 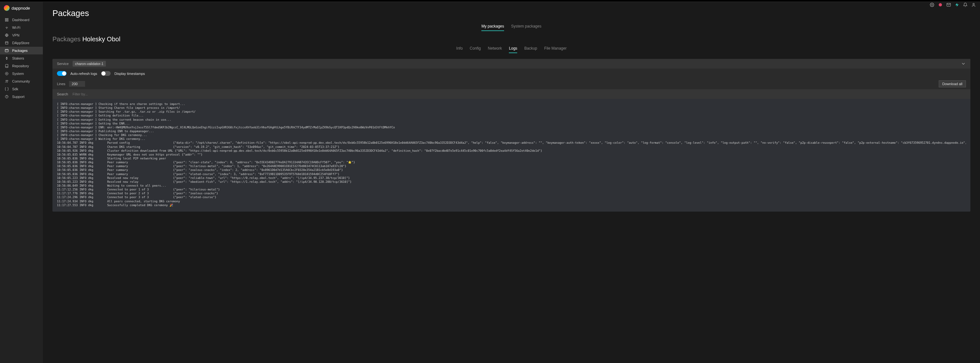 I want to click on logo-mark-icon, so click(x=7, y=8).